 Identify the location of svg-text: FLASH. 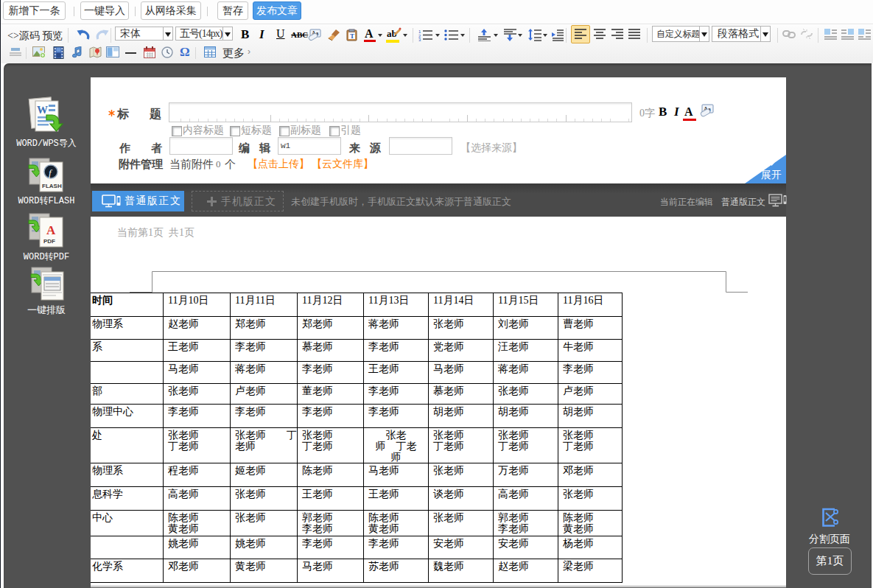
(52, 186).